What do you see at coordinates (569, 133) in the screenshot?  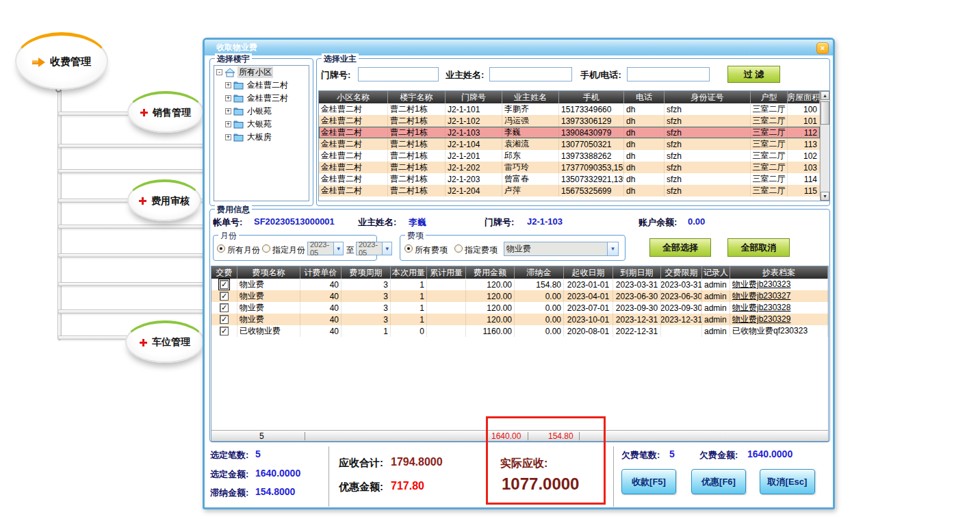 I see `owner-row: 金桂曹二村曹二村1栋J2-1-103李巍13908430979dhsfzh三室二…` at bounding box center [569, 133].